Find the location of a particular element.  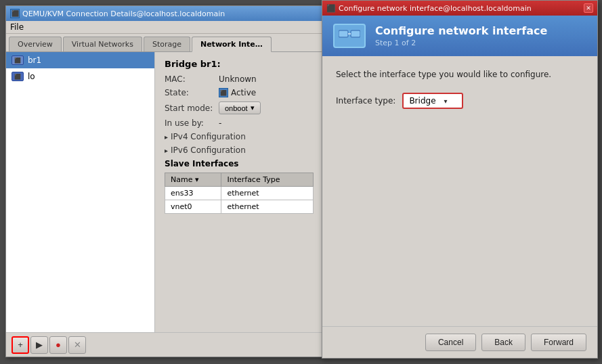

slave-name-vnet0: vnet0 is located at coordinates (194, 207).